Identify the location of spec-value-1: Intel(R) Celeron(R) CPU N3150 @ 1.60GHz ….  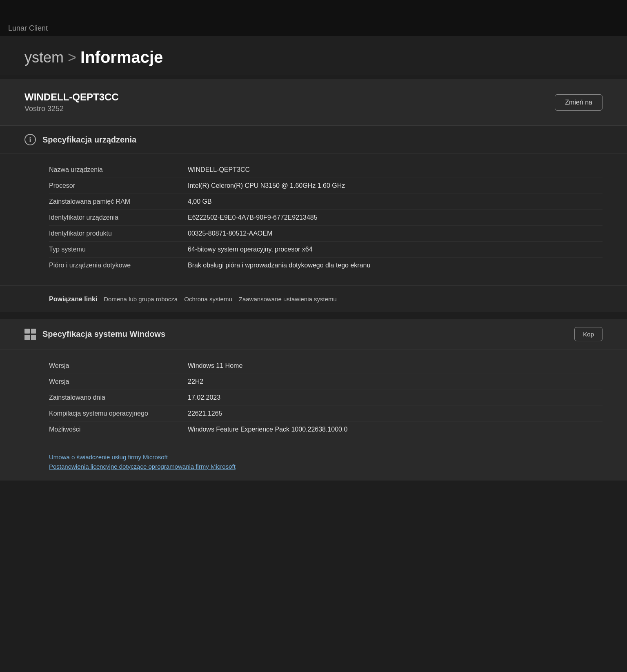
(266, 186).